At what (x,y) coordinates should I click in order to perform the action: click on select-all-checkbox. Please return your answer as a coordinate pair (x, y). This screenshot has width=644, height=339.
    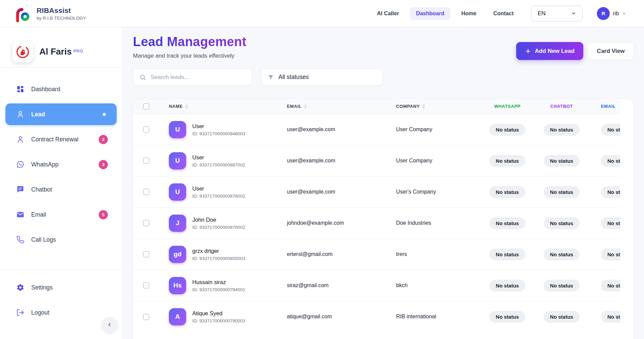
    Looking at the image, I should click on (146, 106).